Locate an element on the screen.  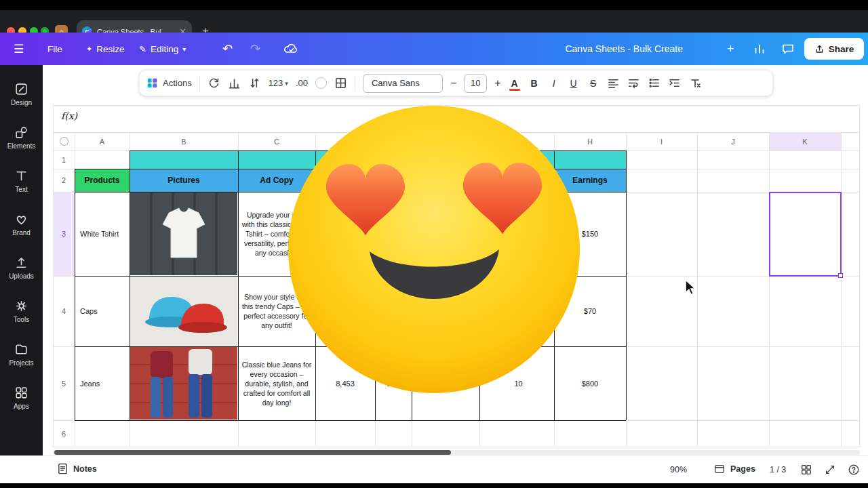
status-bar: Notes 90% Pages 1 / 3 is located at coordinates (434, 469).